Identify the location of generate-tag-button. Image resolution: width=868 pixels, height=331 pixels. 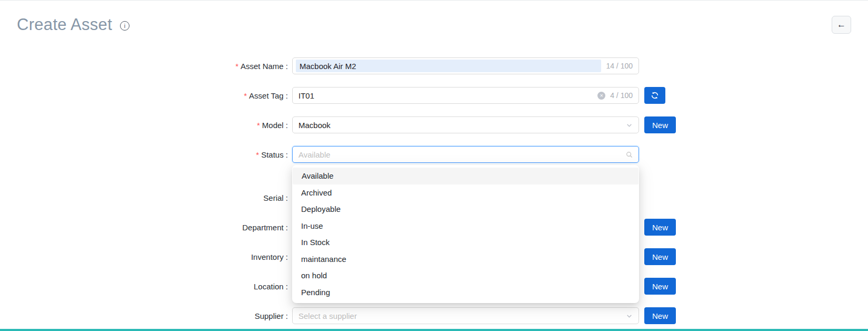
(655, 95).